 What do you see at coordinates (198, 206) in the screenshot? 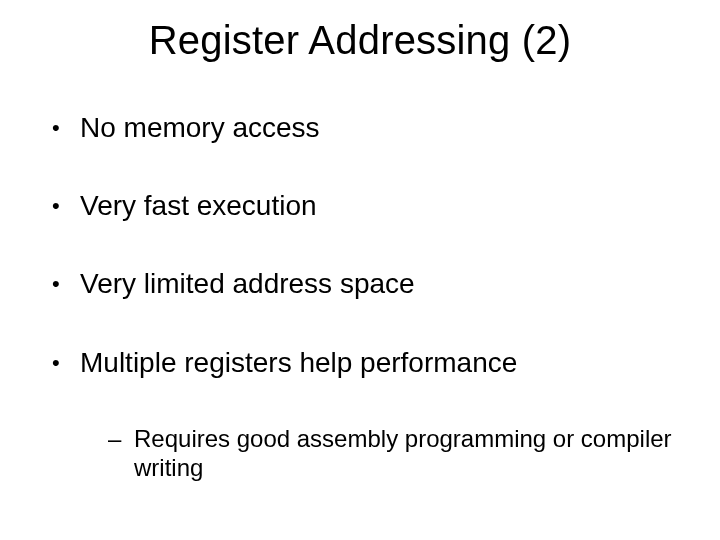
I see `bullet-text: Very fast execution` at bounding box center [198, 206].